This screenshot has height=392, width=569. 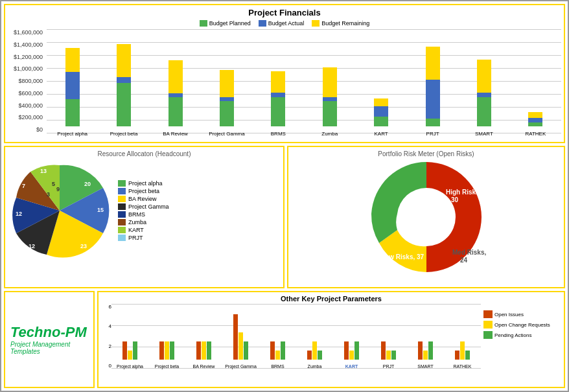 What do you see at coordinates (389, 351) in the screenshot?
I see `params-bar-prjt: PRJT` at bounding box center [389, 351].